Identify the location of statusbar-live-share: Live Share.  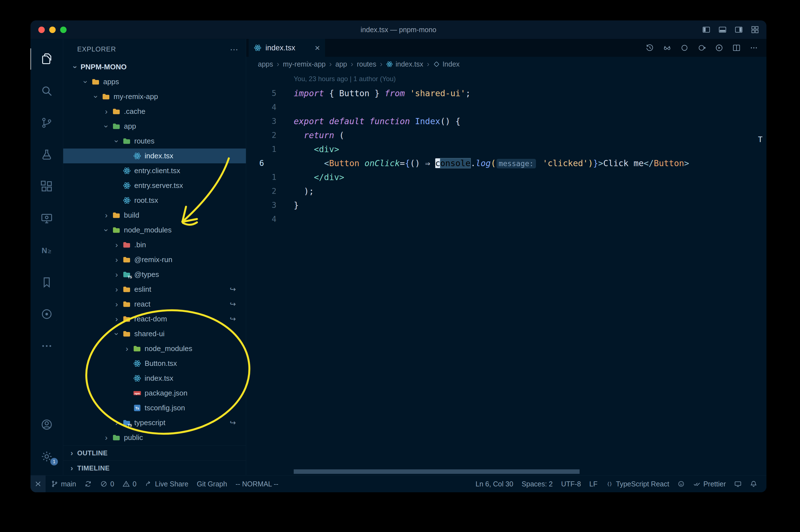
(167, 484).